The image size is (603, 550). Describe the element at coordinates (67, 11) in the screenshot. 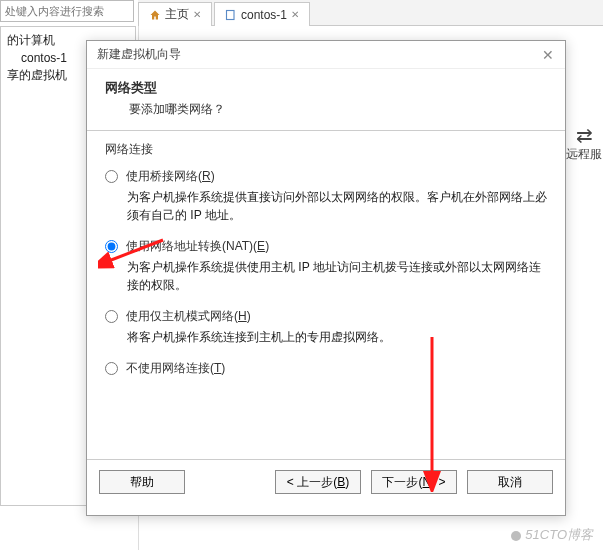

I see `search-box` at that location.